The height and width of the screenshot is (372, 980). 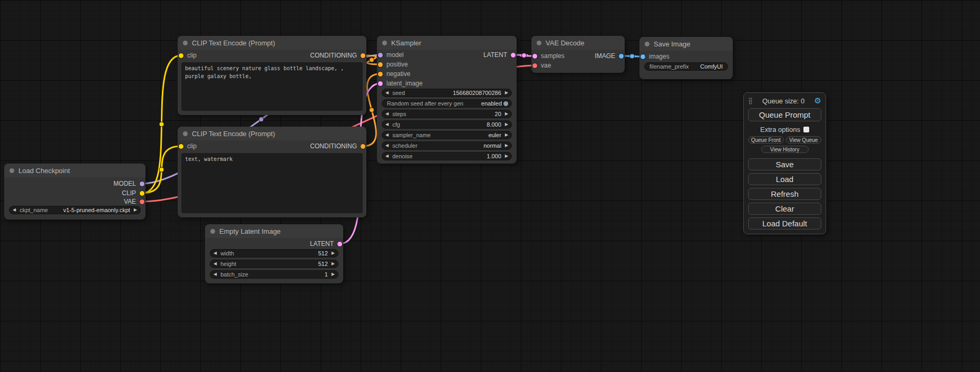 I want to click on load-button: Load, so click(x=784, y=179).